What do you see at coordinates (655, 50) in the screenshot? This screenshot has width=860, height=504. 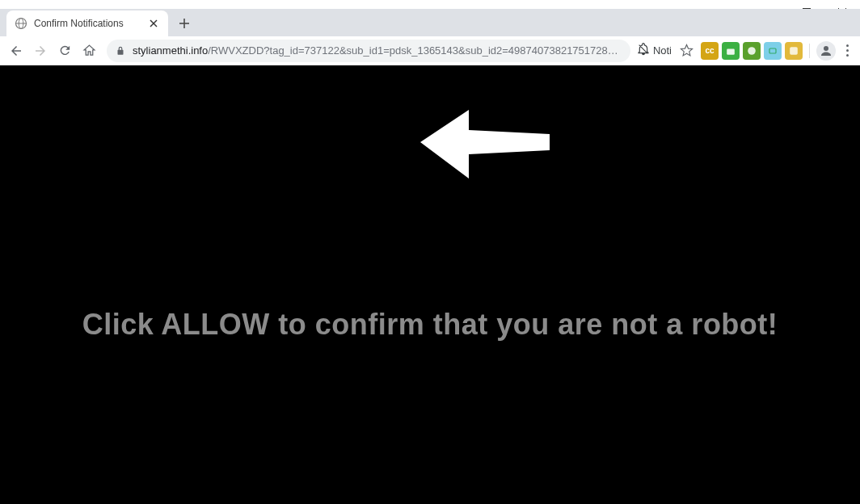 I see `notification-indicator: Noti` at bounding box center [655, 50].